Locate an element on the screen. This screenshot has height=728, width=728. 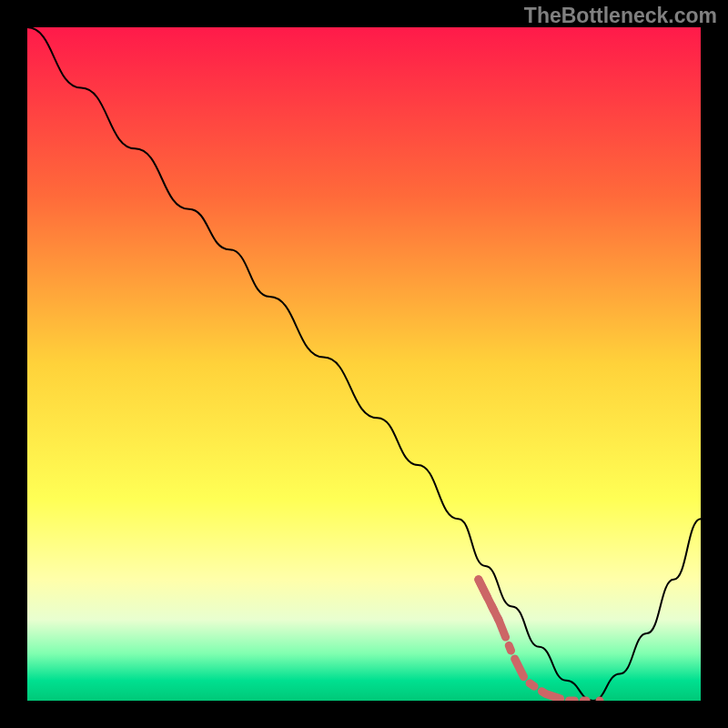
watermark-text: TheBottleneck.com is located at coordinates (621, 16).